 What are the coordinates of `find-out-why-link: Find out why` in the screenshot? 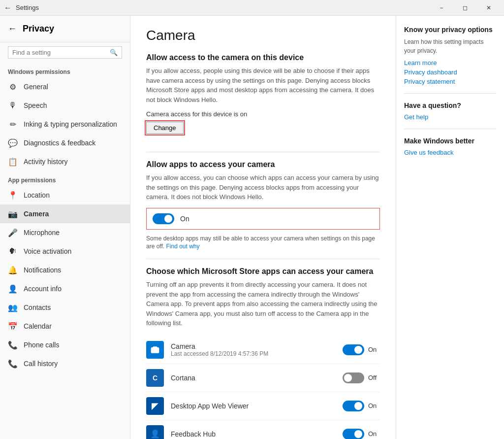 It's located at (183, 246).